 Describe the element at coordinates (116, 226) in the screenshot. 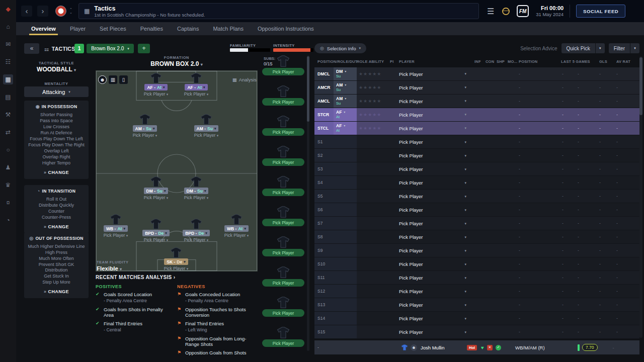

I see `pitch-slot-wb-left: WB -At▾ Pick Player ▾` at that location.